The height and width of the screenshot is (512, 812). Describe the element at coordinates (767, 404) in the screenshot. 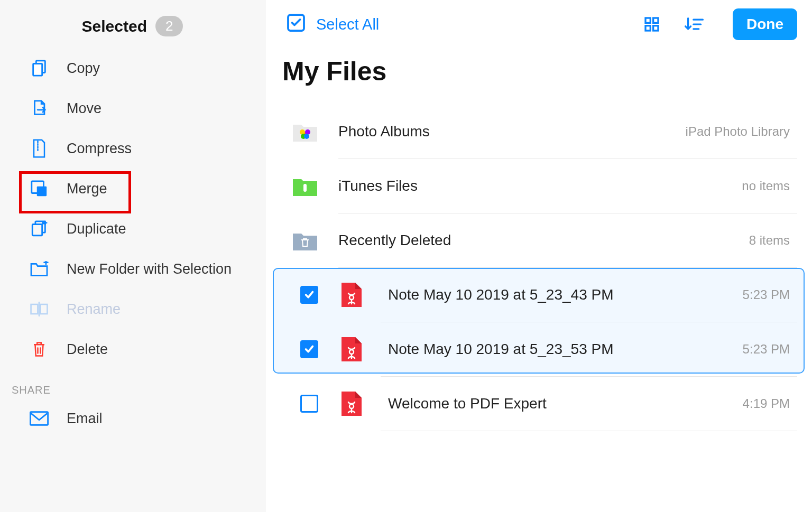

I see `file-time: 4:19 PM` at that location.